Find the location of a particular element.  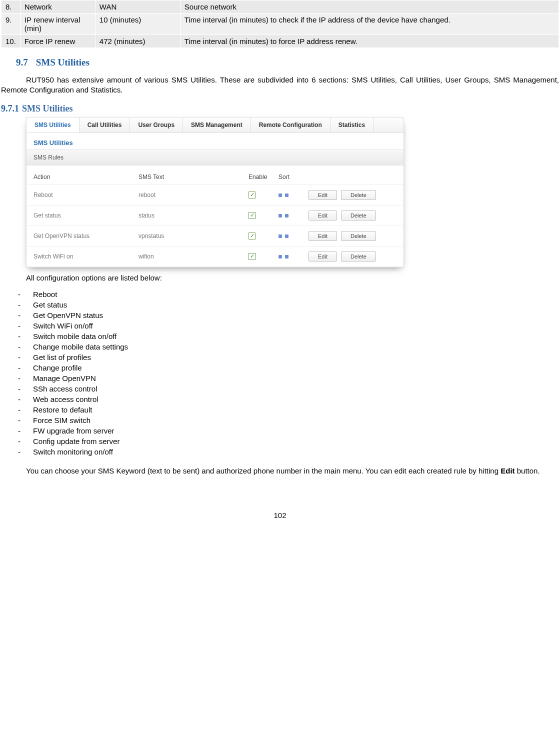

option-text: Config update from server is located at coordinates (76, 441).